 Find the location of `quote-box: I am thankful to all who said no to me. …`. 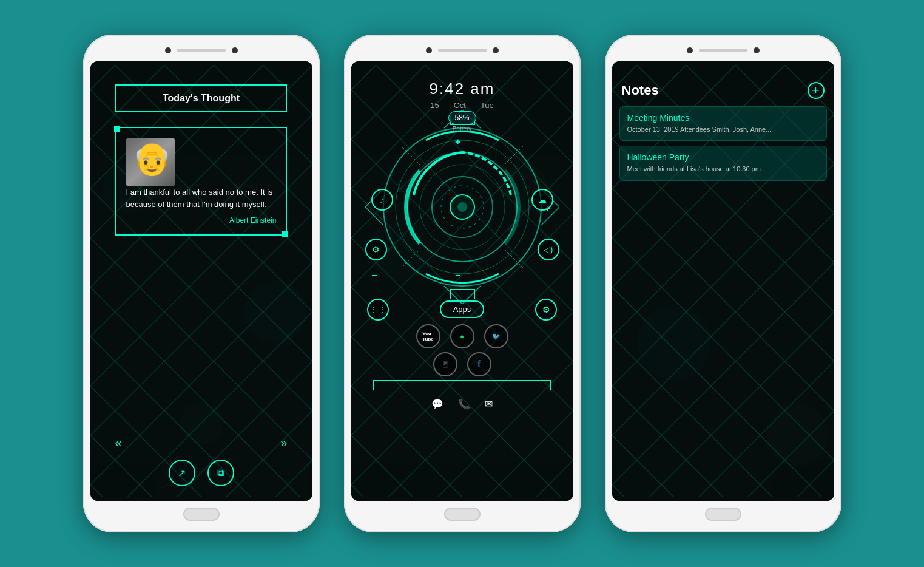

quote-box: I am thankful to all who said no to me. … is located at coordinates (201, 181).